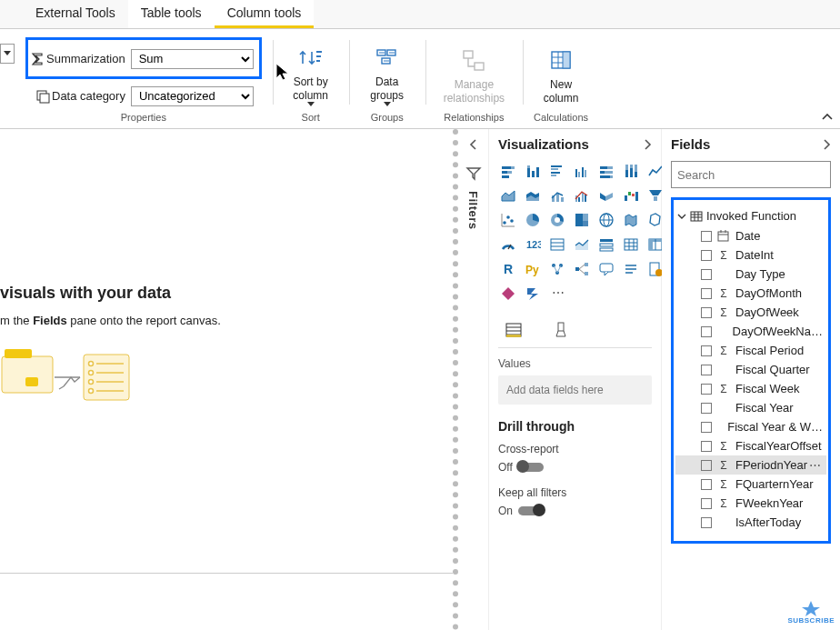 Image resolution: width=840 pixels, height=630 pixels. I want to click on filters-label: Filters, so click(473, 211).